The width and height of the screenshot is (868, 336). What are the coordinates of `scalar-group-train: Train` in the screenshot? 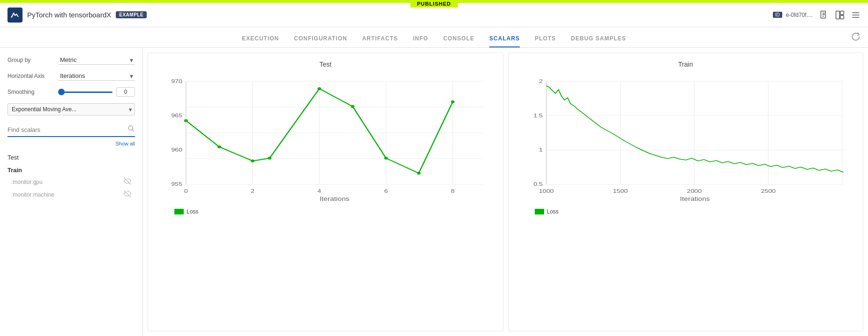 It's located at (71, 170).